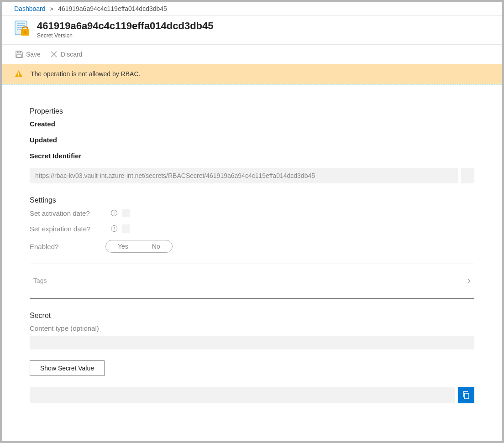  Describe the element at coordinates (252, 176) in the screenshot. I see `secret-identifier-row` at that location.